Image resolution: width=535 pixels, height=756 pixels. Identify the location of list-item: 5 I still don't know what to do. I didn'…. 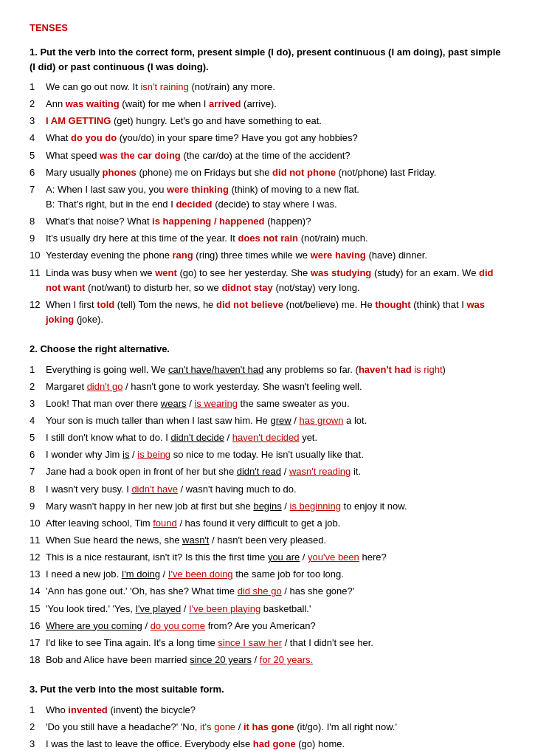
(267, 438).